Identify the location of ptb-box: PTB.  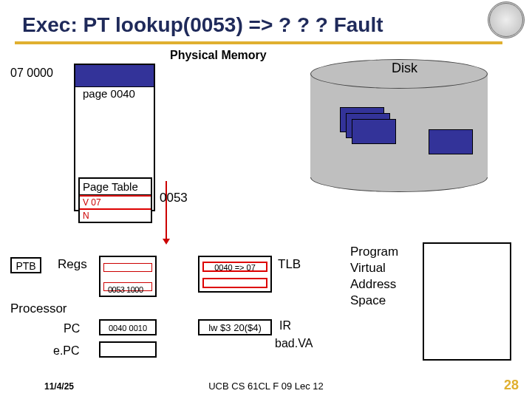
(26, 265).